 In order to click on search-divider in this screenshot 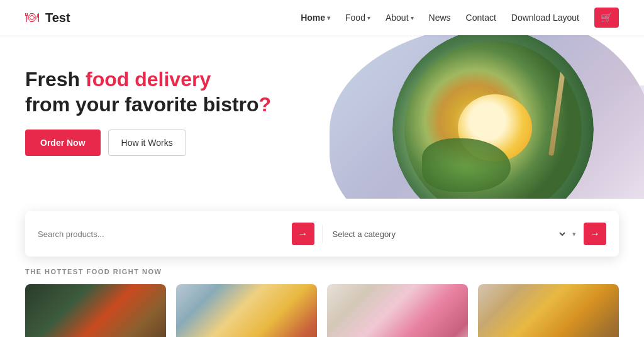, I will do `click(322, 234)`.